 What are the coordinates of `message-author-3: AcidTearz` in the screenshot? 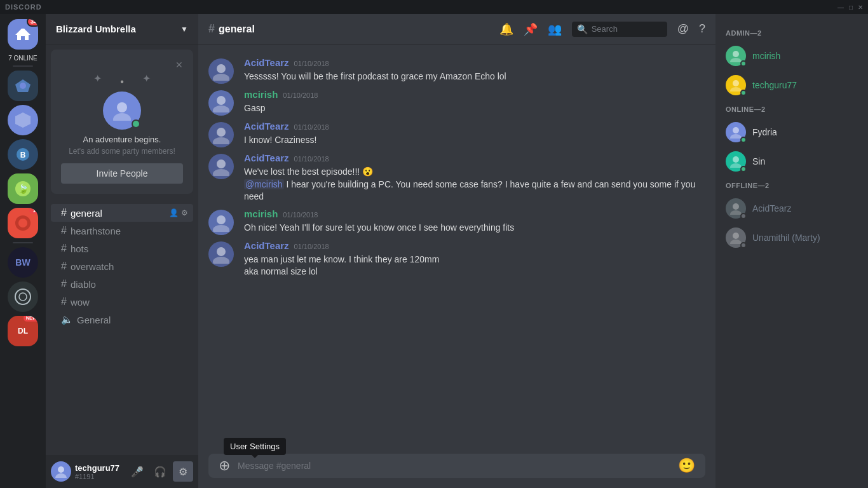 It's located at (267, 126).